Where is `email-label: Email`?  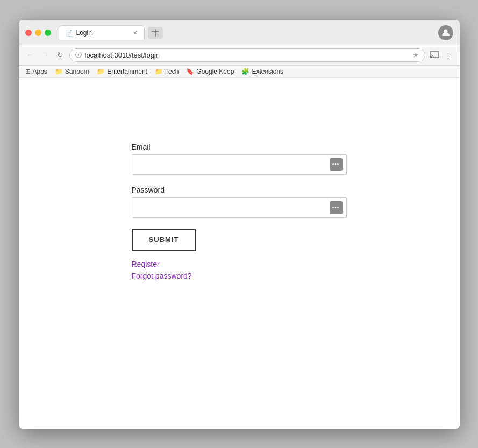
email-label: Email is located at coordinates (239, 147).